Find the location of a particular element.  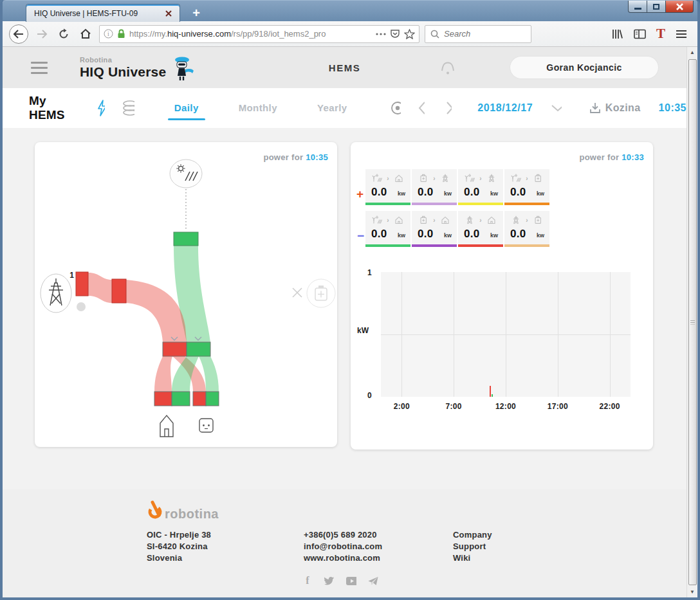

nav-toolbar: i https://my.hiq-universe.com/rs/pp/918/… is located at coordinates (350, 34).